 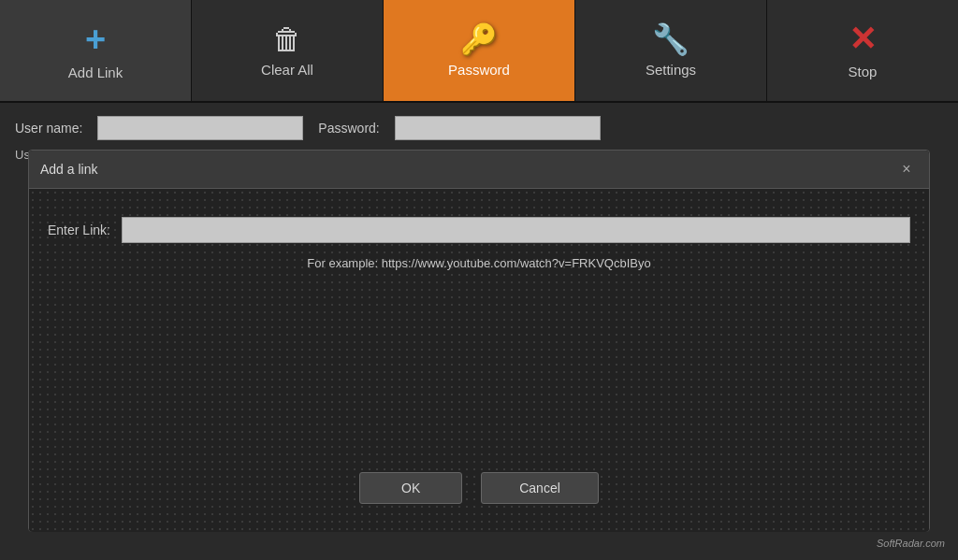 What do you see at coordinates (671, 39) in the screenshot?
I see `wrench-icon: 🔧` at bounding box center [671, 39].